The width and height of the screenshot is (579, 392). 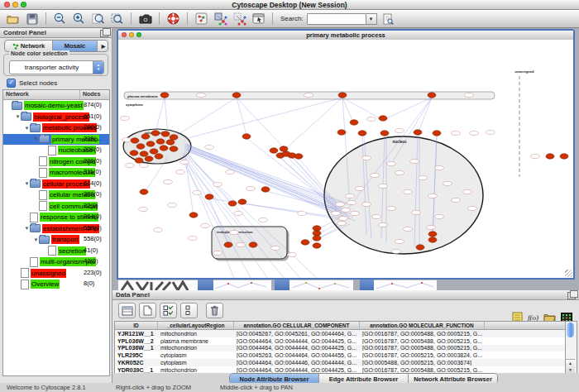 What do you see at coordinates (56, 140) in the screenshot?
I see `tree-row: ▼primary metabo209(...` at bounding box center [56, 140].